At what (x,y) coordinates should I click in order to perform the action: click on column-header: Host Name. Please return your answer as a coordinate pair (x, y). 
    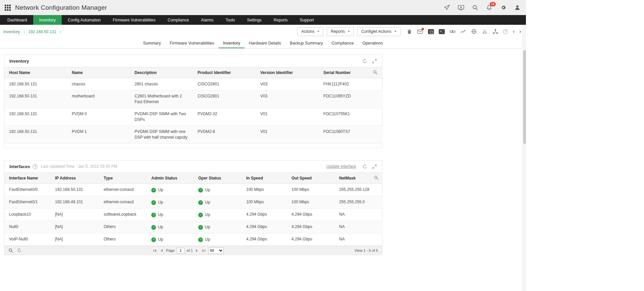
    Looking at the image, I should click on (36, 73).